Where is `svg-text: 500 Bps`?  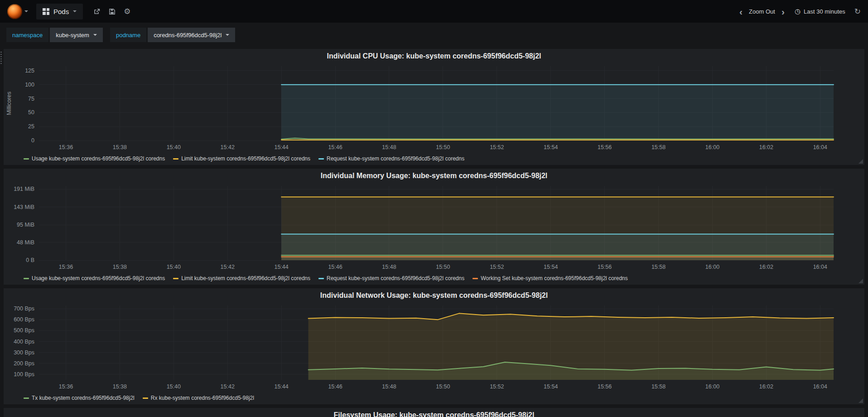
svg-text: 500 Bps is located at coordinates (24, 330).